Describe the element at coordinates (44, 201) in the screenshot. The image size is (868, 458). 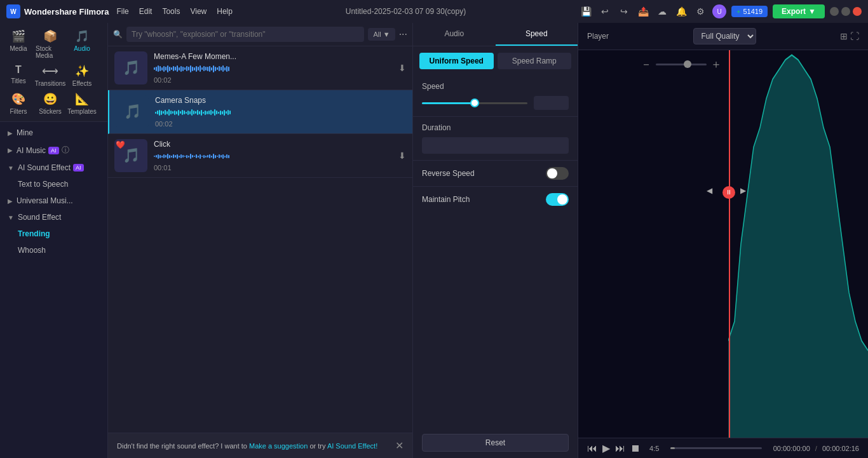
I see `universal-music-label: Universal Musi...` at that location.